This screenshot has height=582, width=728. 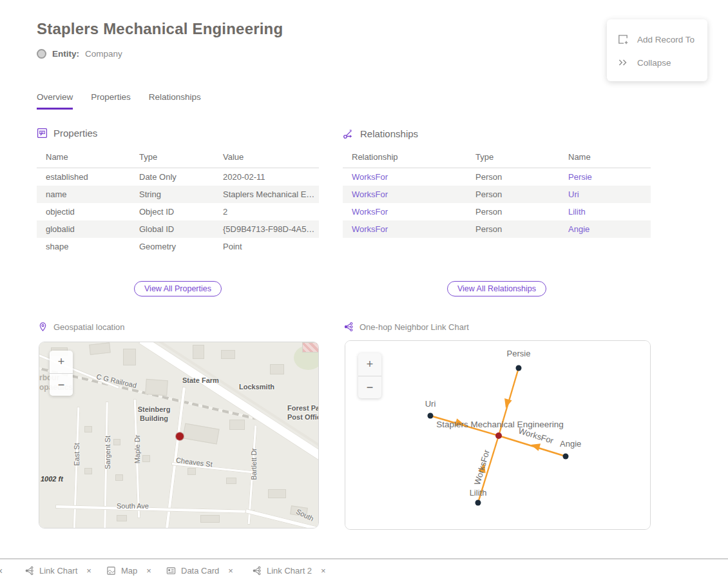 I want to click on add-record-to-menu-item: Add Record To, so click(x=657, y=39).